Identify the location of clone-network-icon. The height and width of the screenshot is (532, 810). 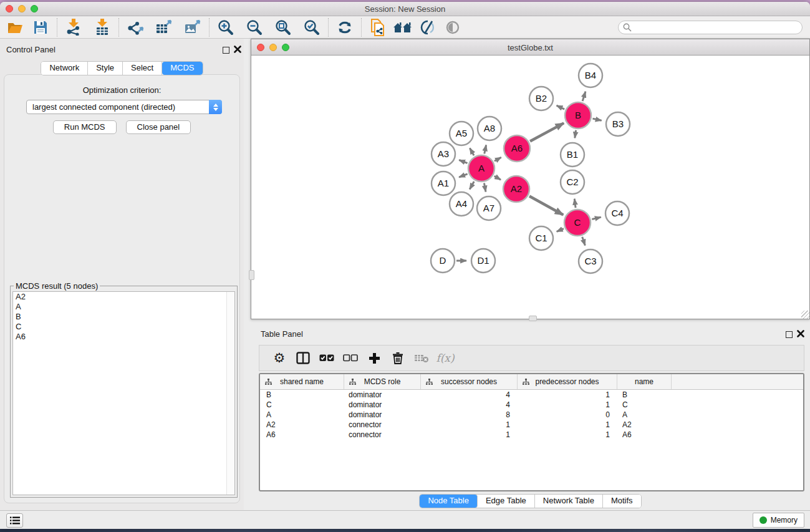
(378, 27).